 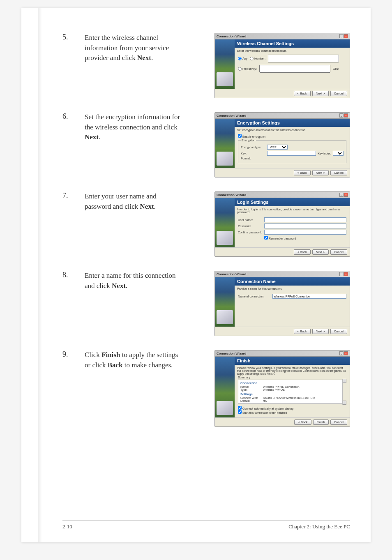 What do you see at coordinates (305, 220) in the screenshot?
I see `username-input` at bounding box center [305, 220].